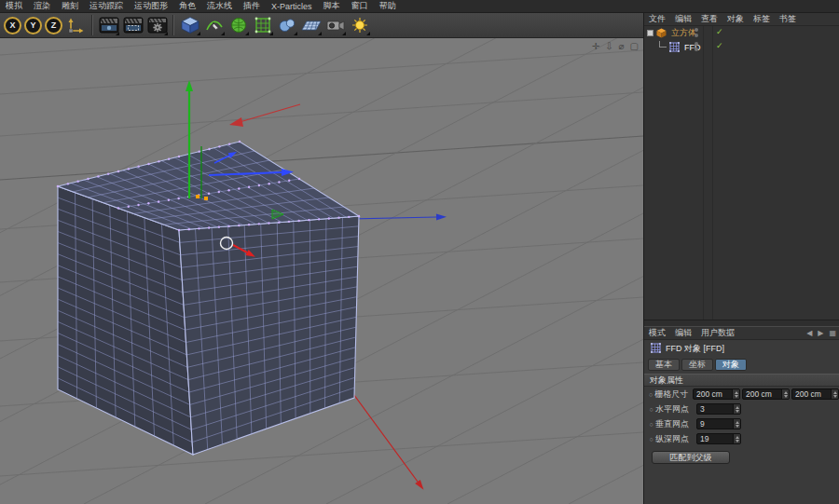  I want to click on axis-y-label: Y, so click(33, 25).